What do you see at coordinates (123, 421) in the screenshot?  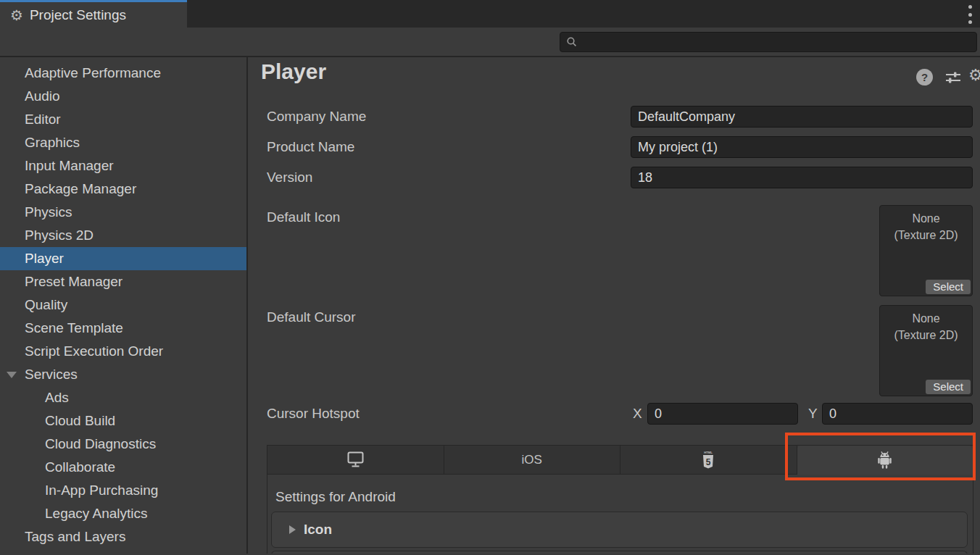 I see `sidebar-item-cloud-build: Cloud Build` at bounding box center [123, 421].